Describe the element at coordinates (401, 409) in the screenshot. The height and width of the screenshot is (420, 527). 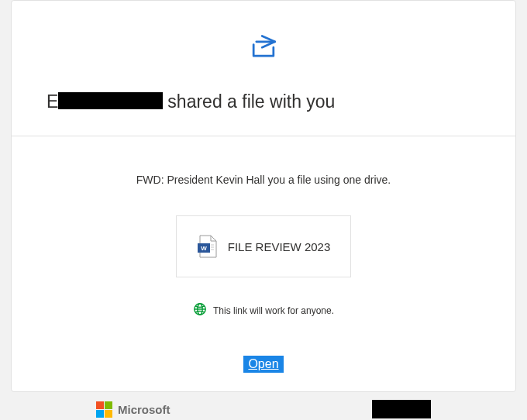
I see `footer-redacted` at that location.